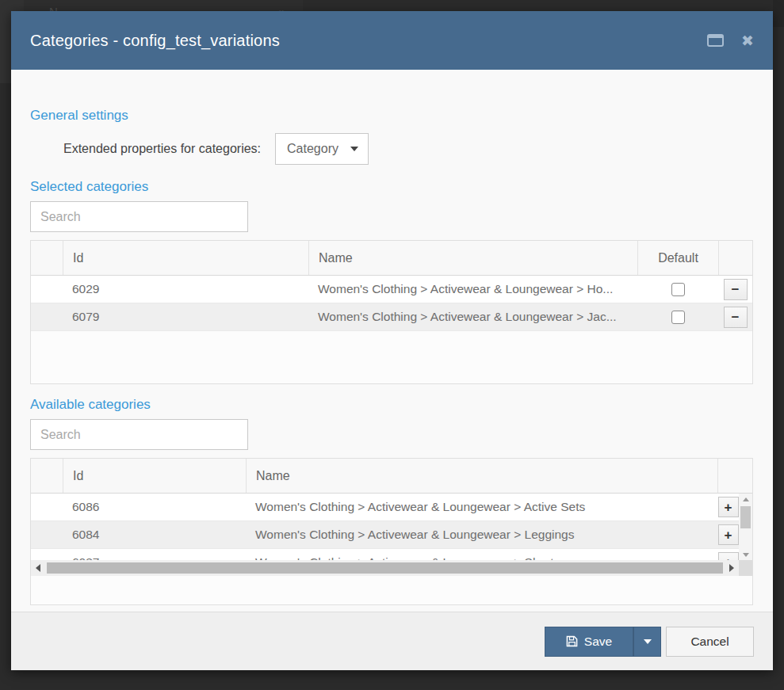  What do you see at coordinates (710, 642) in the screenshot?
I see `cancel-button: Cancel` at bounding box center [710, 642].